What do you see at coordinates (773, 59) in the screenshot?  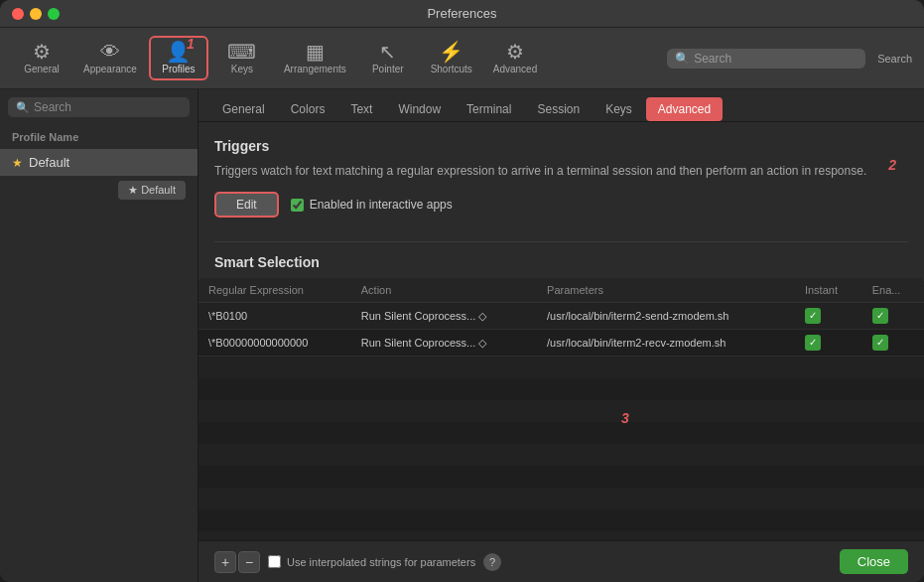 I see `toolbar-search-input` at bounding box center [773, 59].